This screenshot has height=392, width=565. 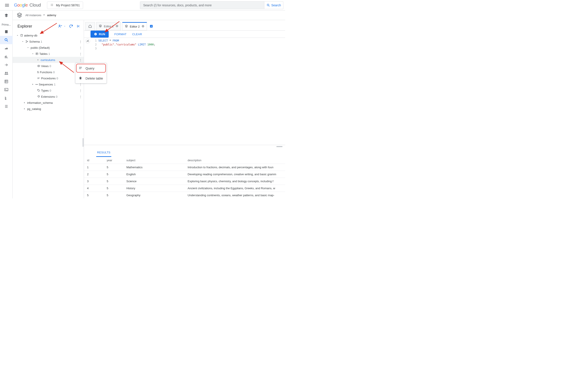 I want to click on tree-functions-label: Functions, so click(x=46, y=72).